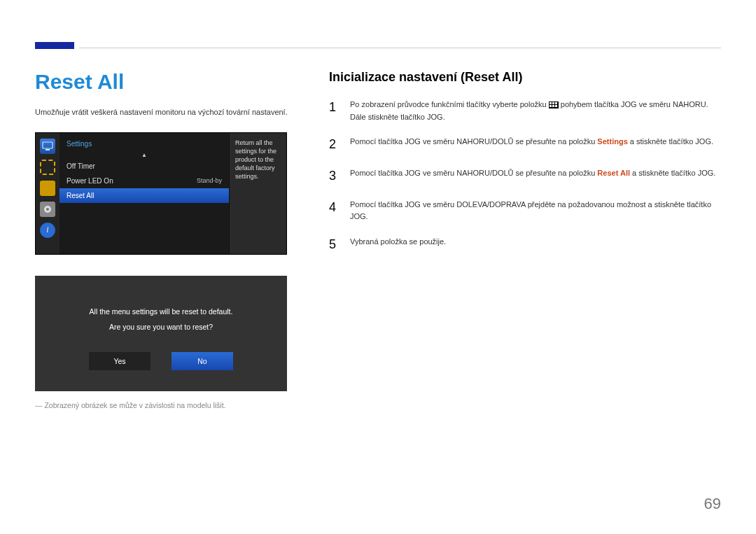 This screenshot has width=756, height=534. What do you see at coordinates (48, 209) in the screenshot?
I see `gear-icon` at bounding box center [48, 209].